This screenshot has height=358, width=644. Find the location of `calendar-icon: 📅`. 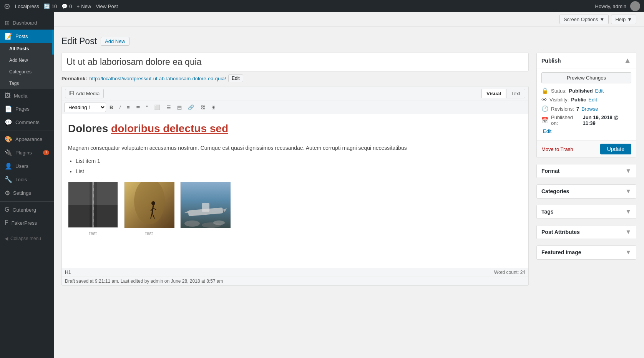

calendar-icon: 📅 is located at coordinates (545, 120).